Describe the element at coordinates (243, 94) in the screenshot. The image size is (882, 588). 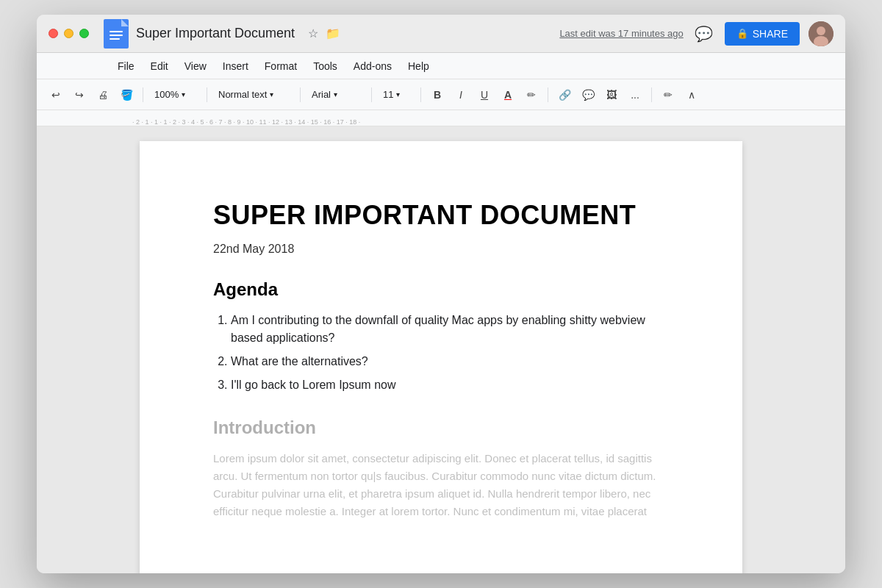
I see `style-value: Normal text` at that location.